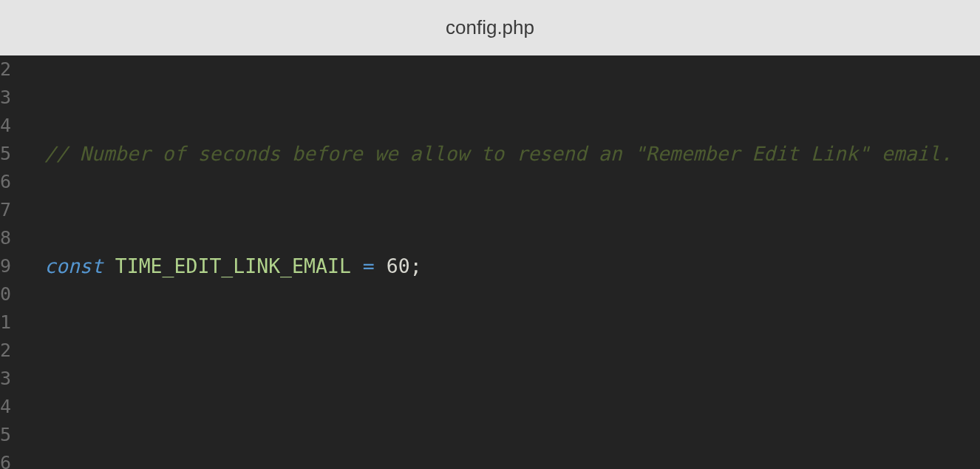  Describe the element at coordinates (398, 266) in the screenshot. I see `number-token: 60` at that location.